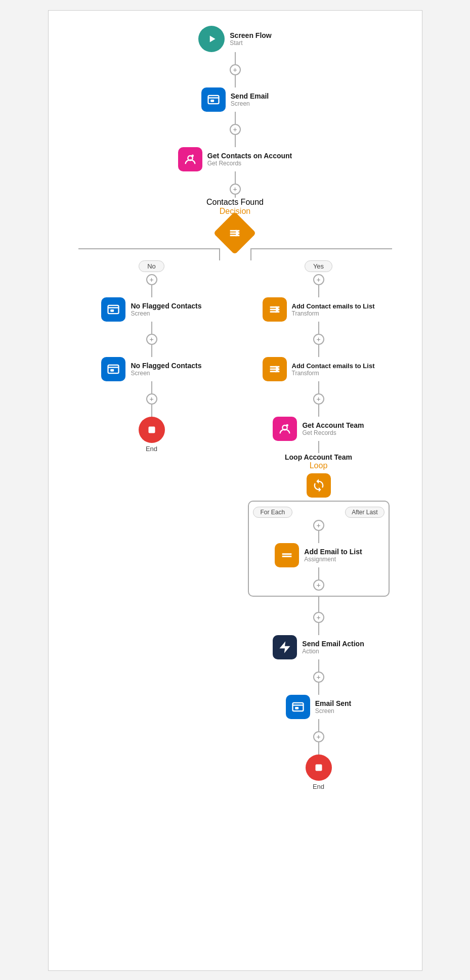 The width and height of the screenshot is (470, 980). Describe the element at coordinates (113, 309) in the screenshot. I see `no-flagged-1-icon` at that location.